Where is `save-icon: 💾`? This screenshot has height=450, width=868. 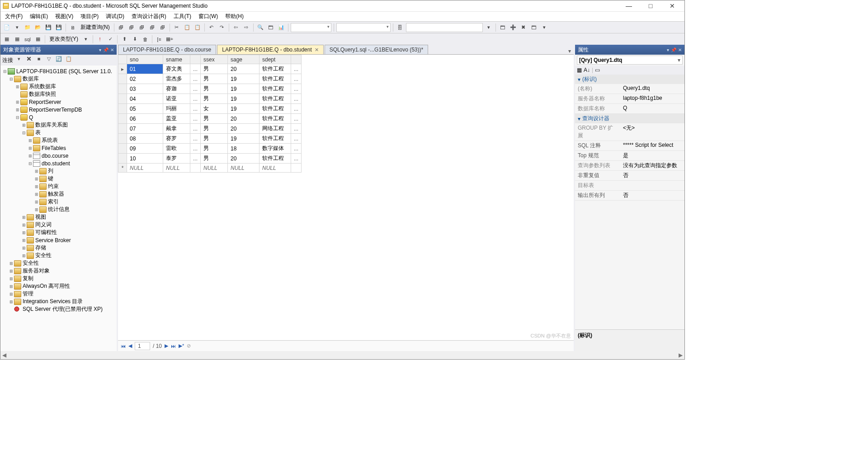
save-icon: 💾 is located at coordinates (48, 28).